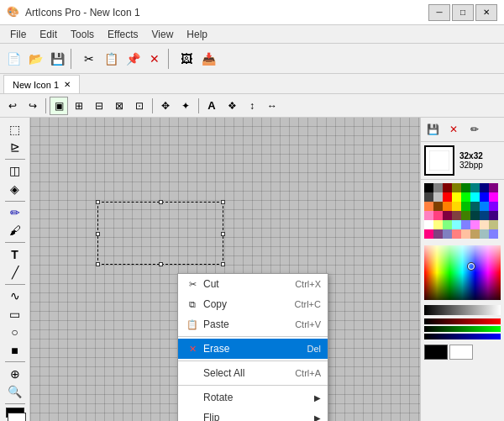 The width and height of the screenshot is (504, 421). I want to click on undo-button: ↩, so click(13, 106).